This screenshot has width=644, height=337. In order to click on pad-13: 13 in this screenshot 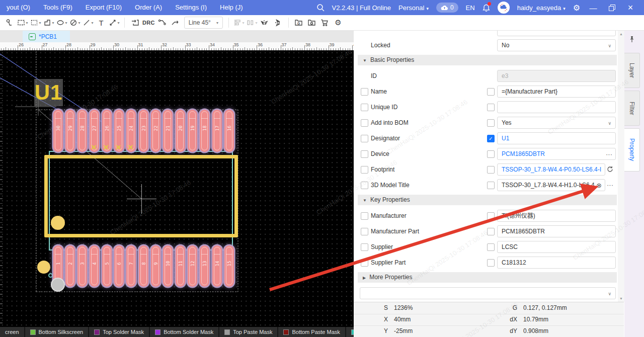, I will do `click(204, 266)`.